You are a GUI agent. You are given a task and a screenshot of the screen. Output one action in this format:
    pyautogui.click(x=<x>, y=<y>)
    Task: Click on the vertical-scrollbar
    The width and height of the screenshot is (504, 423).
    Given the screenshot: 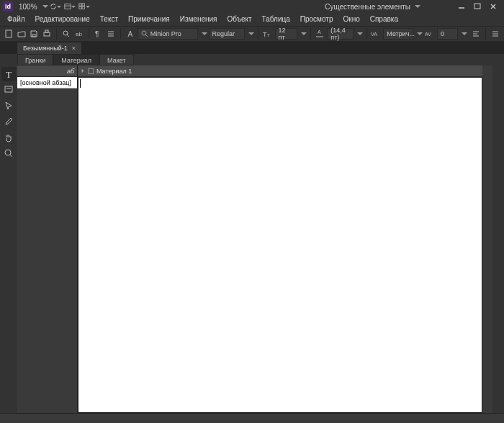 What is the action you would take?
    pyautogui.click(x=487, y=239)
    